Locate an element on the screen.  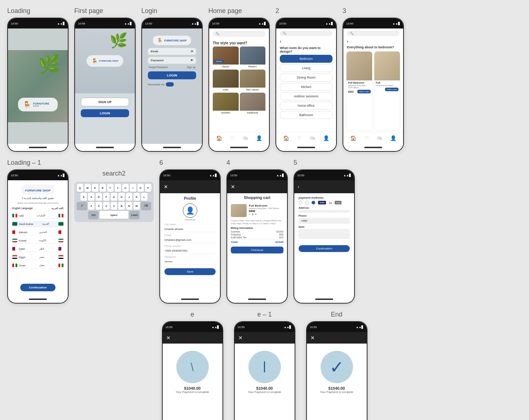
password-input: Password 👁 is located at coordinates (172, 61).